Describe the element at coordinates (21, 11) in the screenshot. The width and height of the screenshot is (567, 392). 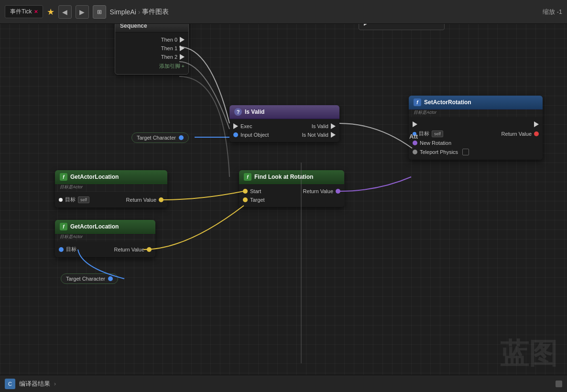
I see `tab-label: 事件Tick` at that location.